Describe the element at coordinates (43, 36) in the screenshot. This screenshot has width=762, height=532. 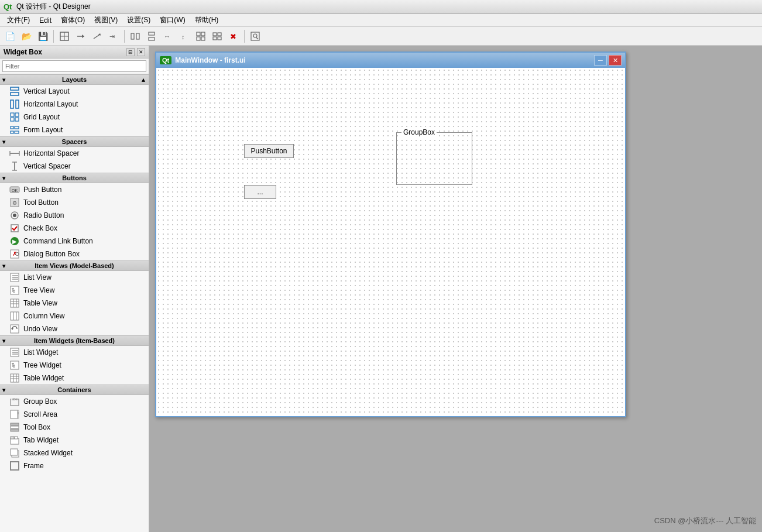
I see `toolbar-save: 💾` at that location.